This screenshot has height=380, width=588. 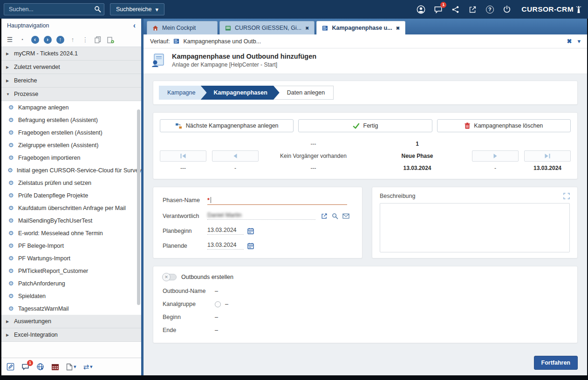 What do you see at coordinates (71, 271) in the screenshot?
I see `process-item: ⚙PMTicketReport_Customer` at bounding box center [71, 271].